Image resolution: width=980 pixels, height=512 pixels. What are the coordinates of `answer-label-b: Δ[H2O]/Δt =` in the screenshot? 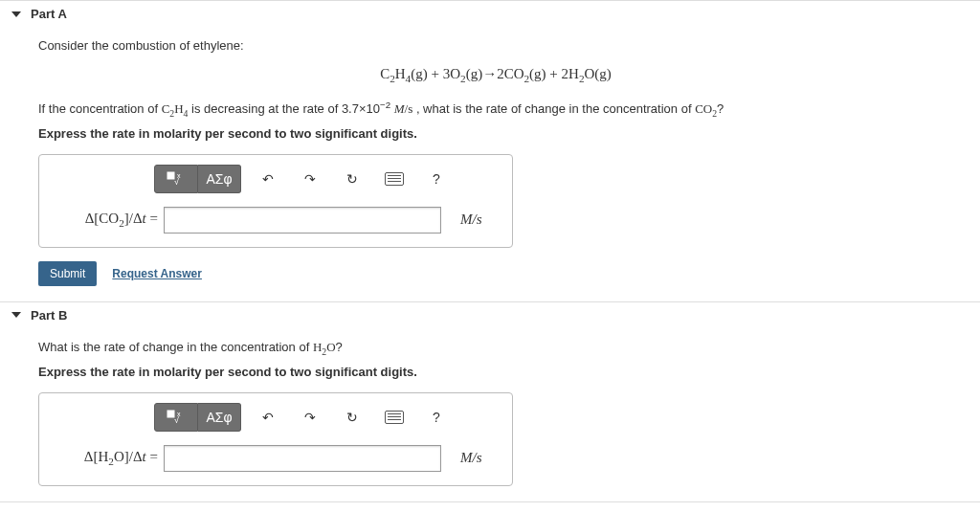 It's located at (107, 457).